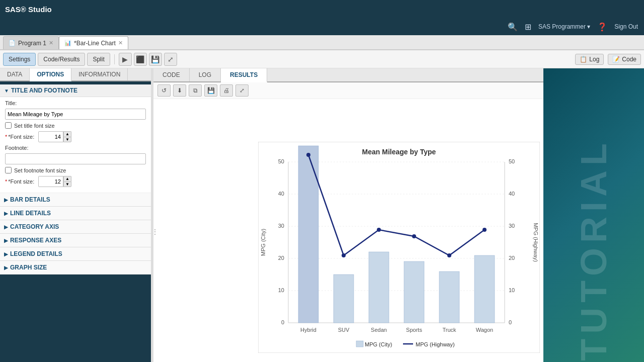 Image resolution: width=644 pixels, height=362 pixels. I want to click on footnote-font-size-spinner-buttons: ▲ ▼, so click(67, 182).